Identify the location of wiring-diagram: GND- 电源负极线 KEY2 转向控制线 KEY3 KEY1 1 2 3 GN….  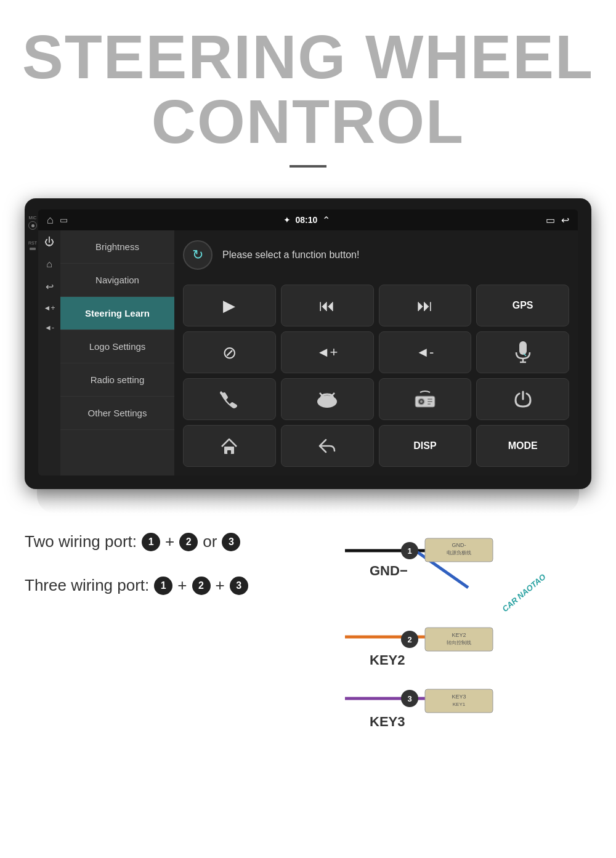
(474, 631).